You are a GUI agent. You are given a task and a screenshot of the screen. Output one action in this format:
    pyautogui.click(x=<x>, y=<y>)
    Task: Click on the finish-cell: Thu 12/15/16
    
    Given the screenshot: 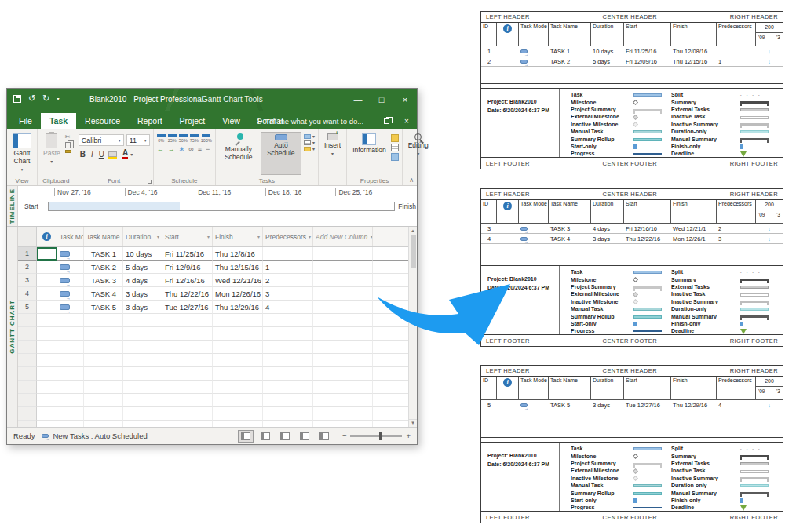 What is the action you would take?
    pyautogui.click(x=238, y=267)
    